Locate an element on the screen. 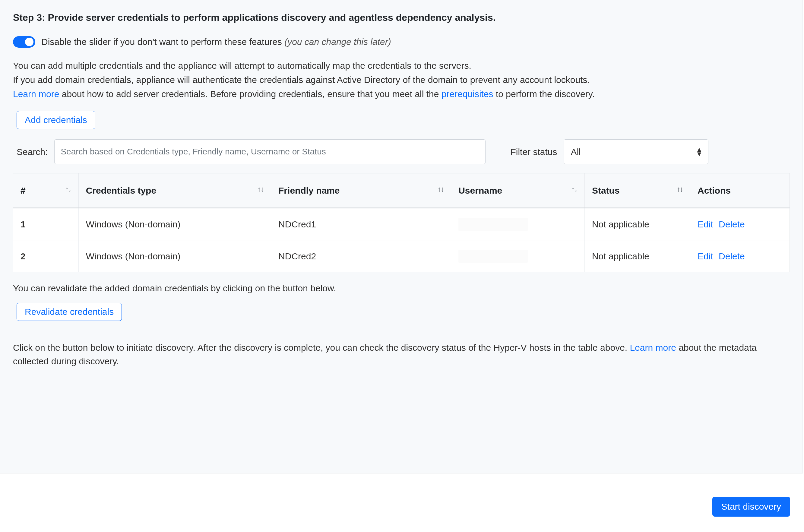 The width and height of the screenshot is (804, 532). description-line-1: You can add multiple credentials and the… is located at coordinates (401, 65).